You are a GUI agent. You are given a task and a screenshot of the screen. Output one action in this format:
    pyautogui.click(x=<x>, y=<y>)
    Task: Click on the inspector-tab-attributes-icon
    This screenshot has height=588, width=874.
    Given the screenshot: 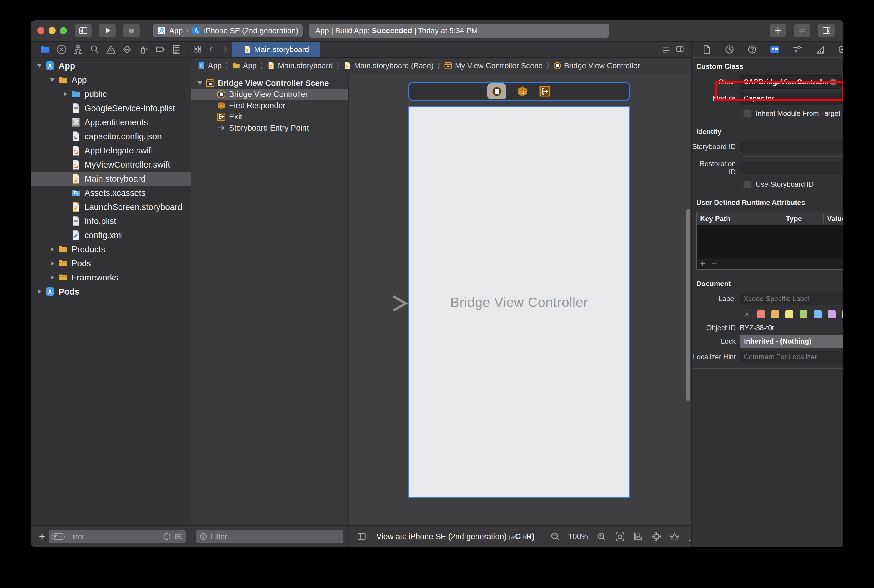 What is the action you would take?
    pyautogui.click(x=797, y=50)
    